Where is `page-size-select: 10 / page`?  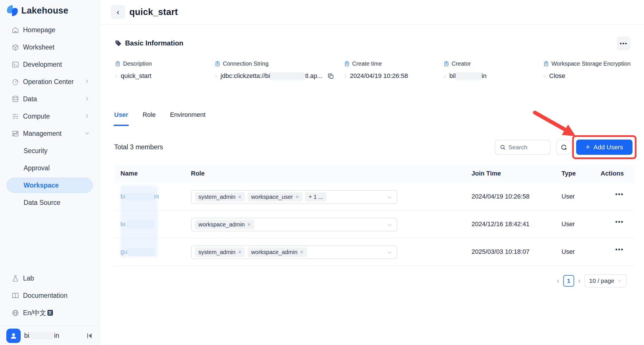 page-size-select: 10 / page is located at coordinates (605, 281).